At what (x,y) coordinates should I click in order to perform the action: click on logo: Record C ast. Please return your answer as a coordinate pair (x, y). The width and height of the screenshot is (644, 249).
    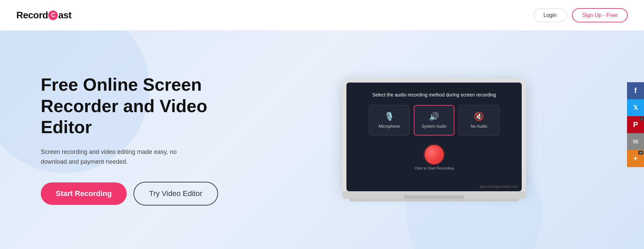
    Looking at the image, I should click on (44, 15).